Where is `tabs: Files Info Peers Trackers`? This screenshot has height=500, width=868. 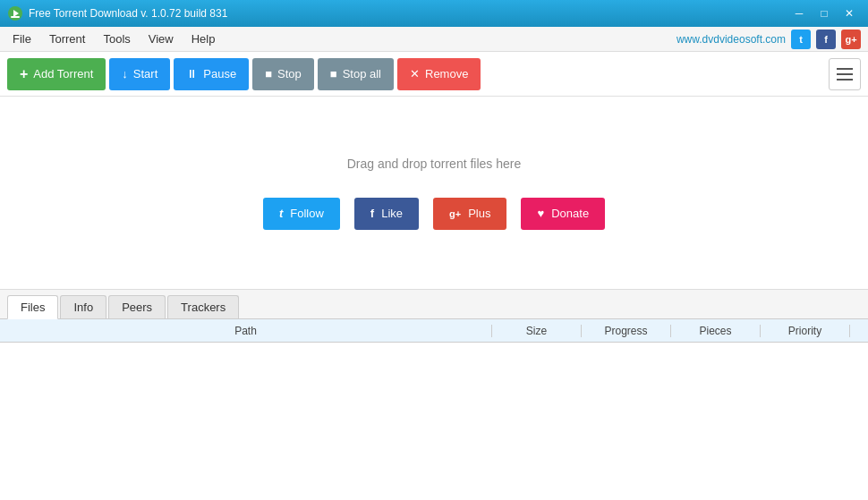 tabs: Files Info Peers Trackers is located at coordinates (434, 304).